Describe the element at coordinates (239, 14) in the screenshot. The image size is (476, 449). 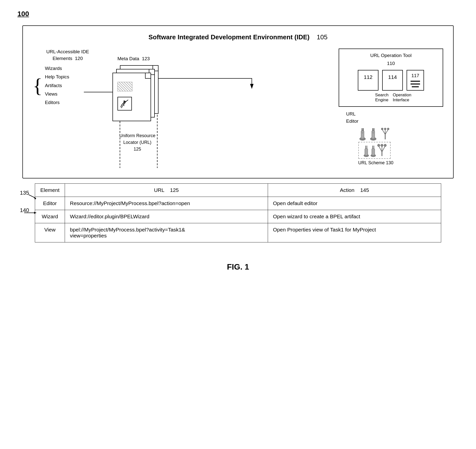
I see `page-number-top: 100` at that location.